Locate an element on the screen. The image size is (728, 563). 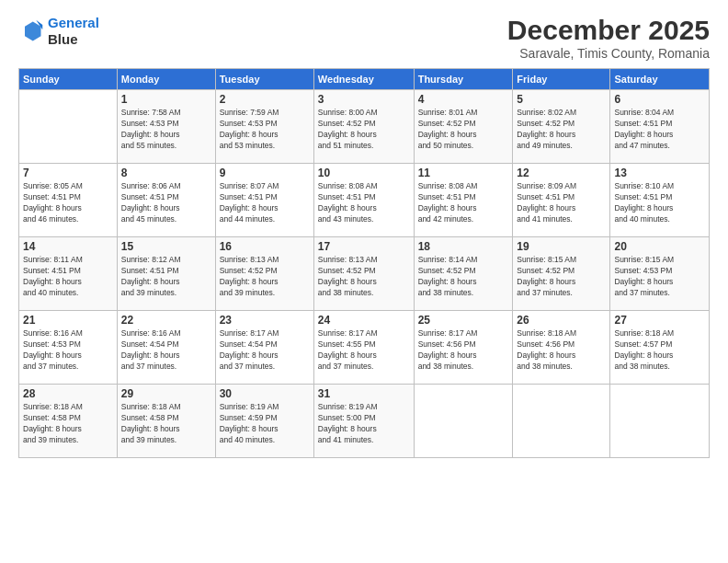
day-info: Sunrise: 8:10 AMSunset: 4:51 PMDaylight:… is located at coordinates (660, 203).